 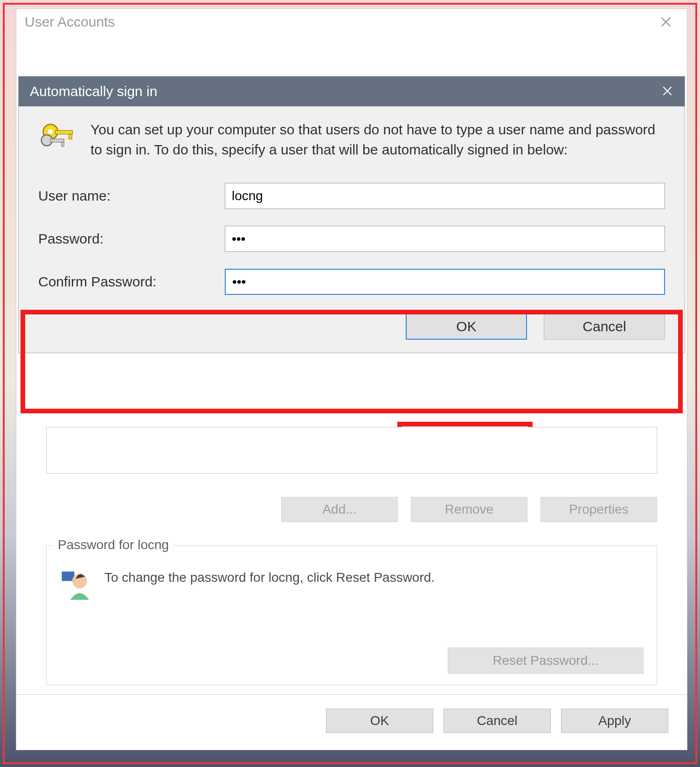 What do you see at coordinates (352, 694) in the screenshot?
I see `divider` at bounding box center [352, 694].